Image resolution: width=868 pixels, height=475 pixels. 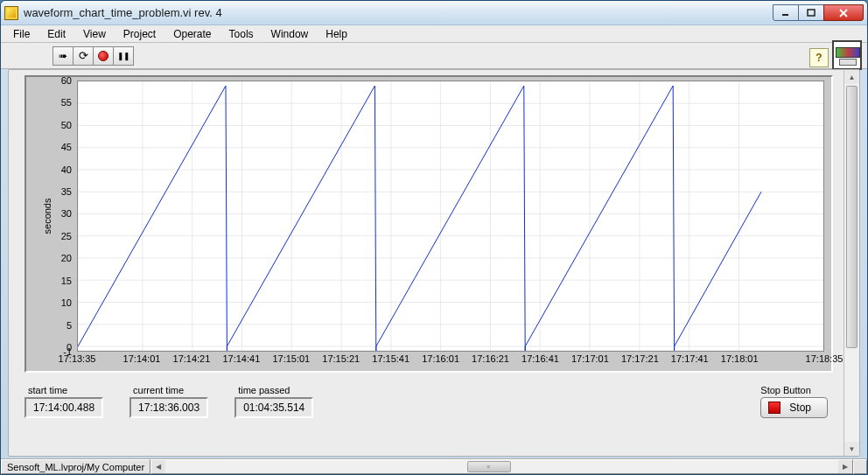 I want to click on y-tick: 15, so click(x=66, y=281).